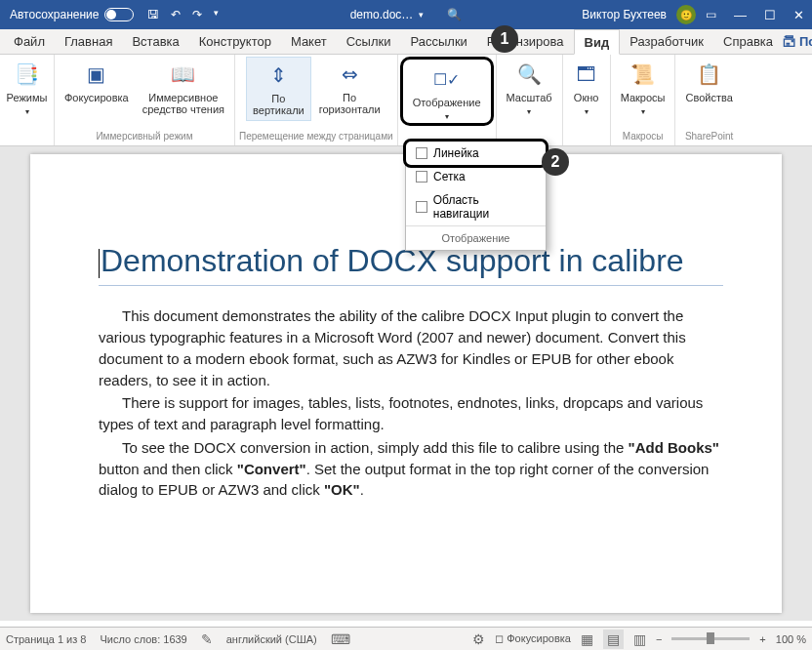  Describe the element at coordinates (411, 414) in the screenshot. I see `paragraph: There is support for images, tables, lis…` at that location.